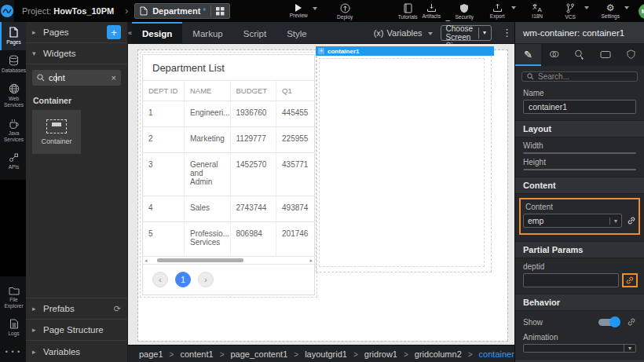 The image size is (644, 362). Describe the element at coordinates (207, 33) in the screenshot. I see `tab-markup: Markup` at that location.